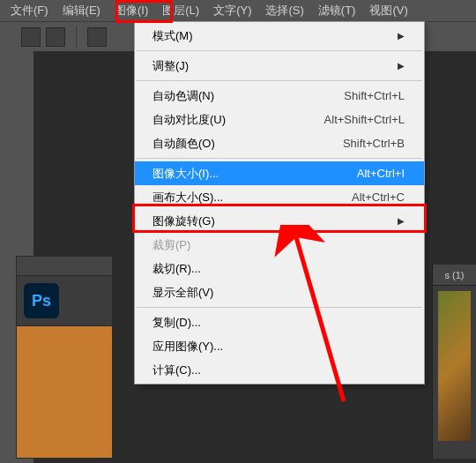  Describe the element at coordinates (455, 366) in the screenshot. I see `thumbnail-image` at that location.